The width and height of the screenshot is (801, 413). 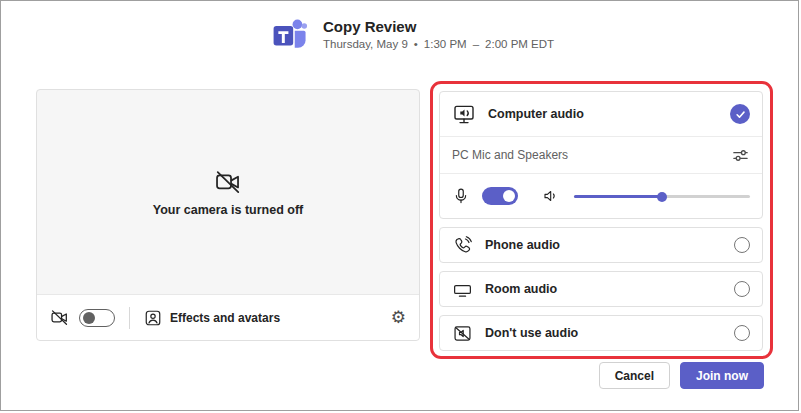 What do you see at coordinates (536, 114) in the screenshot?
I see `computer-audio-label: Computer audio` at bounding box center [536, 114].